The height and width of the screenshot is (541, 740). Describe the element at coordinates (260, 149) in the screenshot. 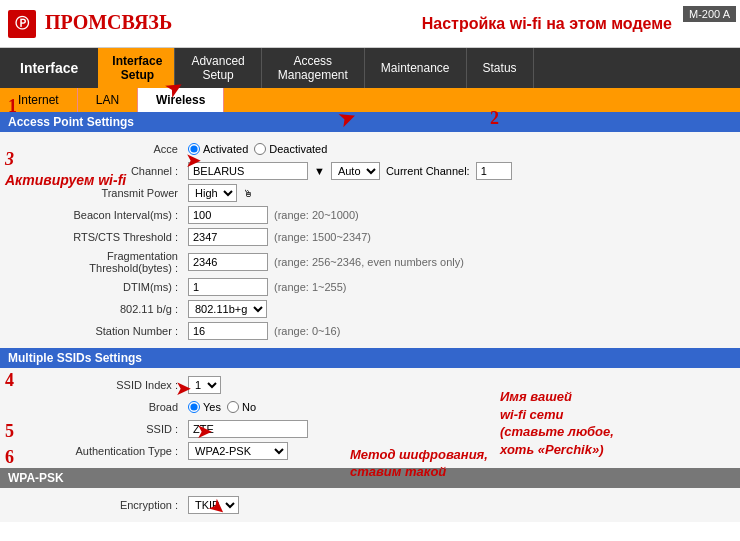

I see `radio-deactivated-input` at that location.